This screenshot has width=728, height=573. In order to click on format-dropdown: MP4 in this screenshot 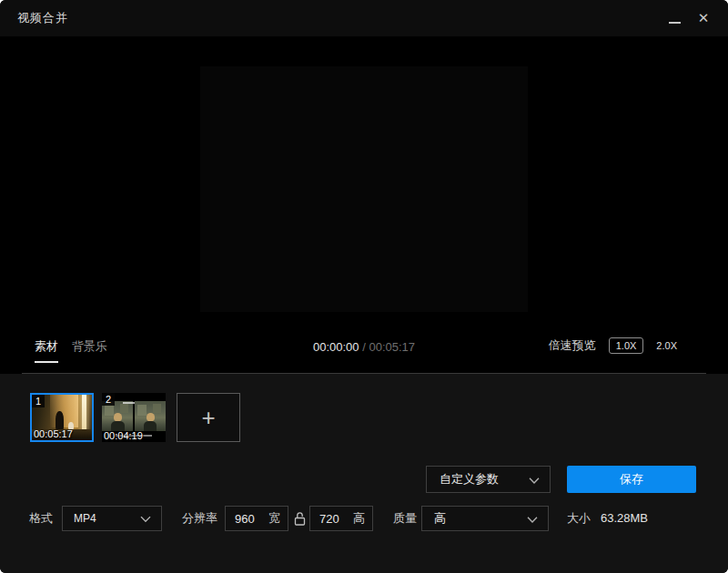, I will do `click(112, 518)`.